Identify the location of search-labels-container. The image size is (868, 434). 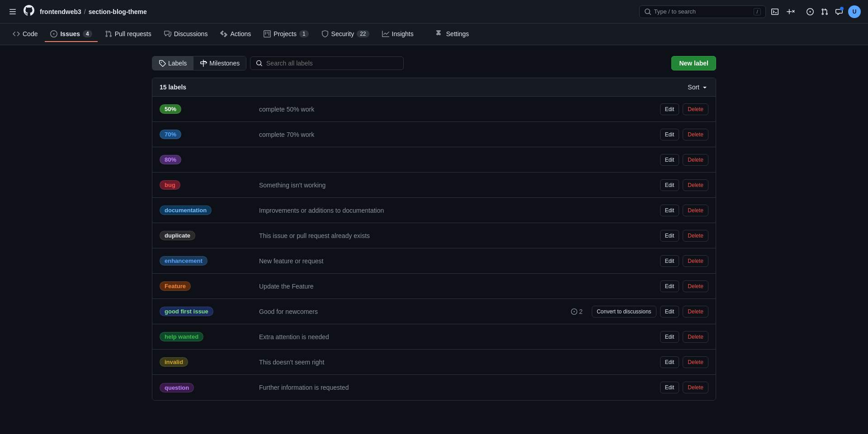
(327, 63).